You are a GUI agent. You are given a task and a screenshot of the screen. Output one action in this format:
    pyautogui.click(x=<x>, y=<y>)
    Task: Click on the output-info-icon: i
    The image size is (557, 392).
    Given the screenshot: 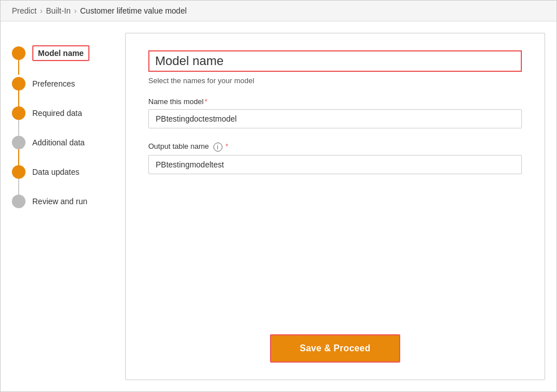 What is the action you would take?
    pyautogui.click(x=218, y=147)
    